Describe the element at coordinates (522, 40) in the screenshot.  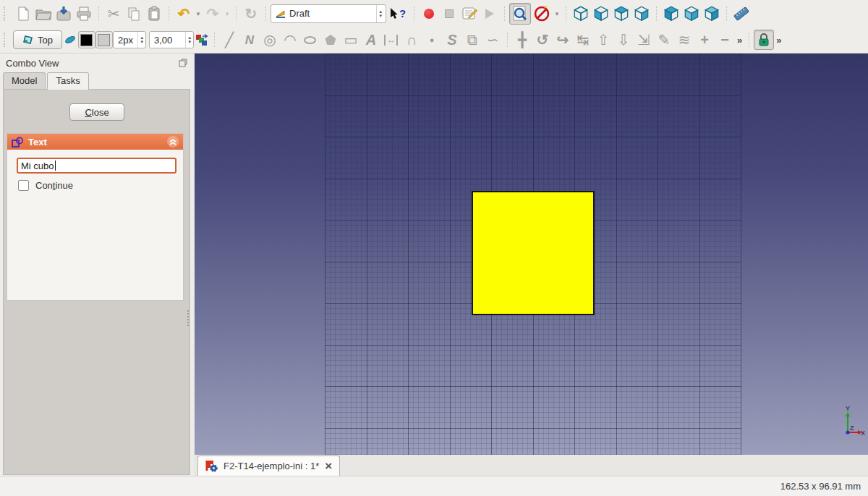
I see `draft-move-button: ╋` at that location.